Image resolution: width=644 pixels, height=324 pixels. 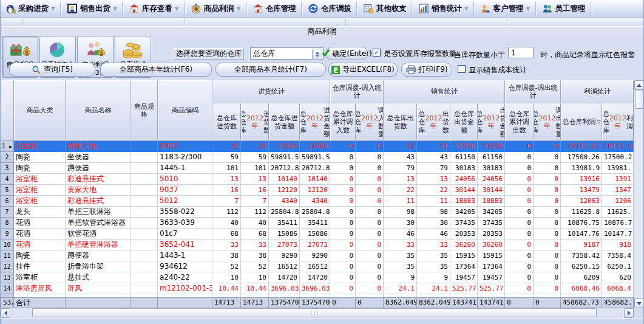 What do you see at coordinates (216, 9) in the screenshot?
I see `toolbar-item-4: ¥商品利润▼` at bounding box center [216, 9].